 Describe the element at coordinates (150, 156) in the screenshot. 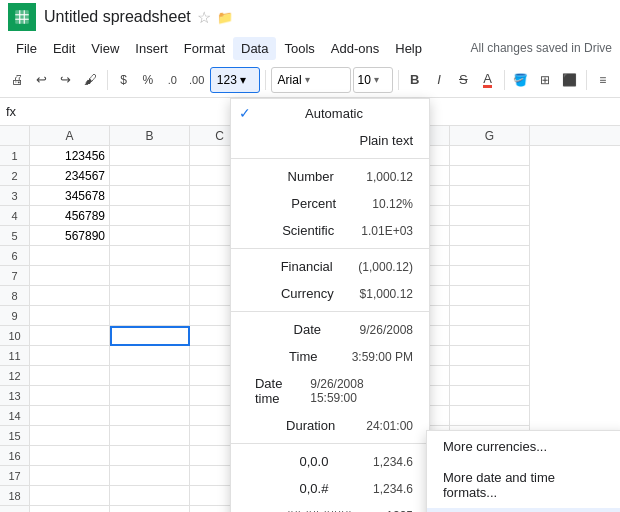

I see `cell-r1-c2` at that location.